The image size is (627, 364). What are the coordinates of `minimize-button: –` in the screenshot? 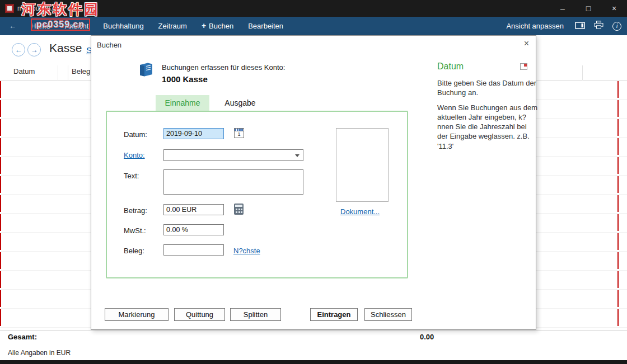 It's located at (563, 8).